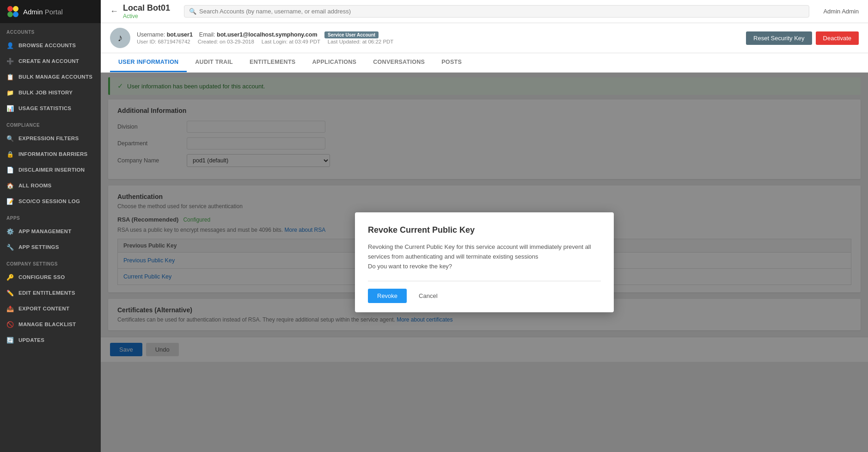 The width and height of the screenshot is (868, 452). Describe the element at coordinates (50, 123) in the screenshot. I see `sidebar-section-compliance: Compliance` at that location.